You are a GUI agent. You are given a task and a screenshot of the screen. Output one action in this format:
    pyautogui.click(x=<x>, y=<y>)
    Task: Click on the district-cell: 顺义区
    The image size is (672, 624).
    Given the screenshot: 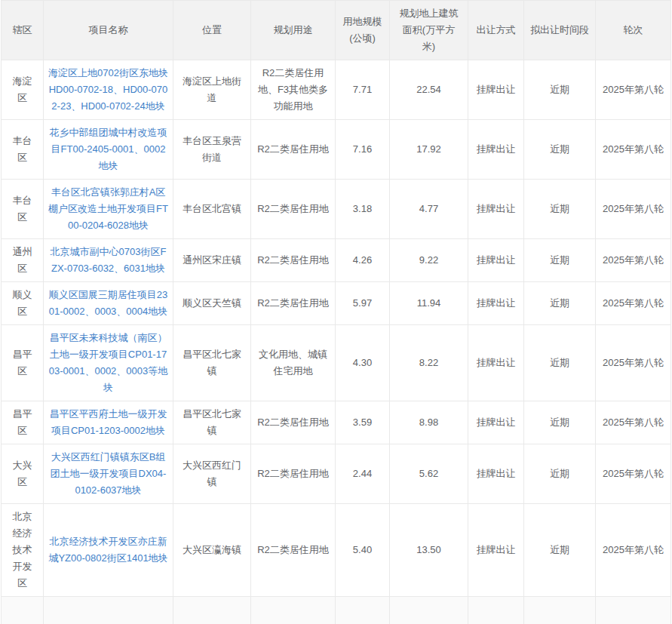 What is the action you would take?
    pyautogui.click(x=23, y=303)
    